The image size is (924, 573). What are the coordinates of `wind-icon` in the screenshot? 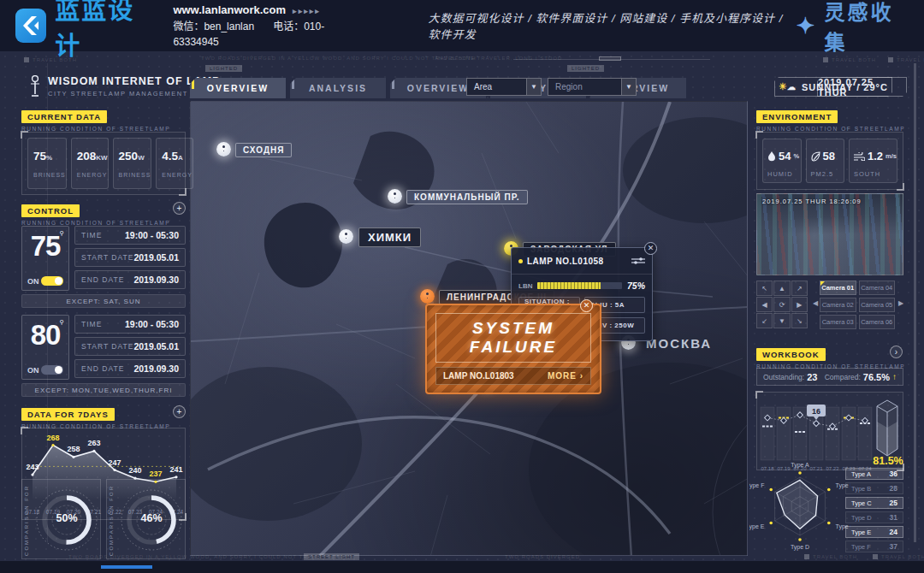 It's located at (859, 157).